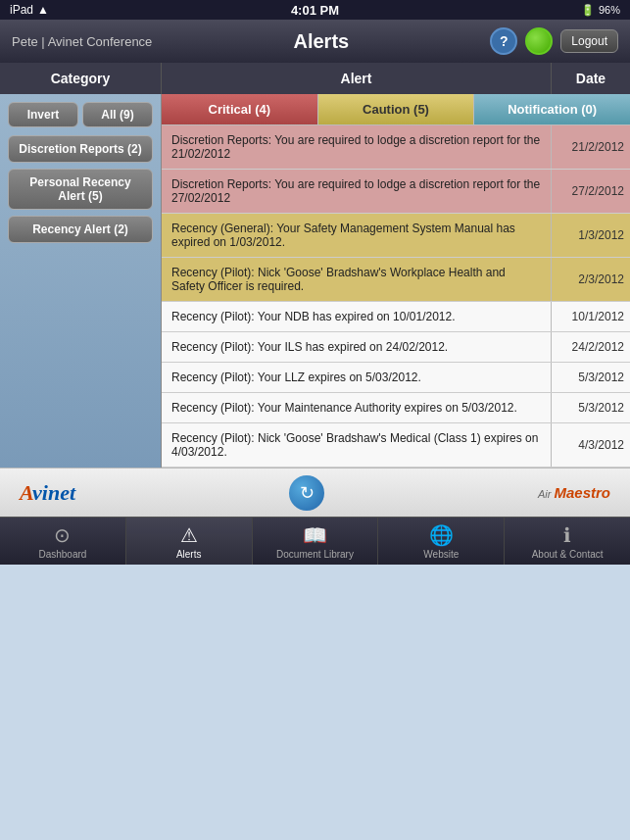 The image size is (630, 840). Describe the element at coordinates (29, 10) in the screenshot. I see `status-bar-left: iPad ▲` at that location.